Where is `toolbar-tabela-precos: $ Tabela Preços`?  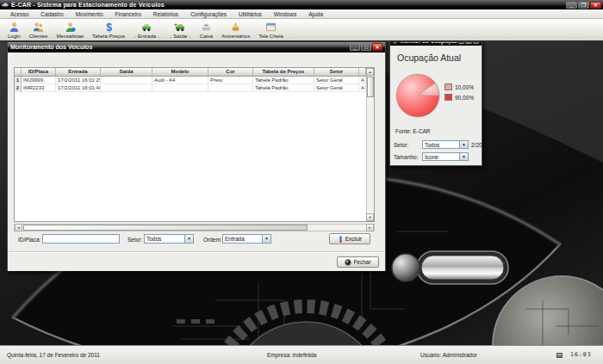
toolbar-tabela-precos: $ Tabela Preços is located at coordinates (109, 29).